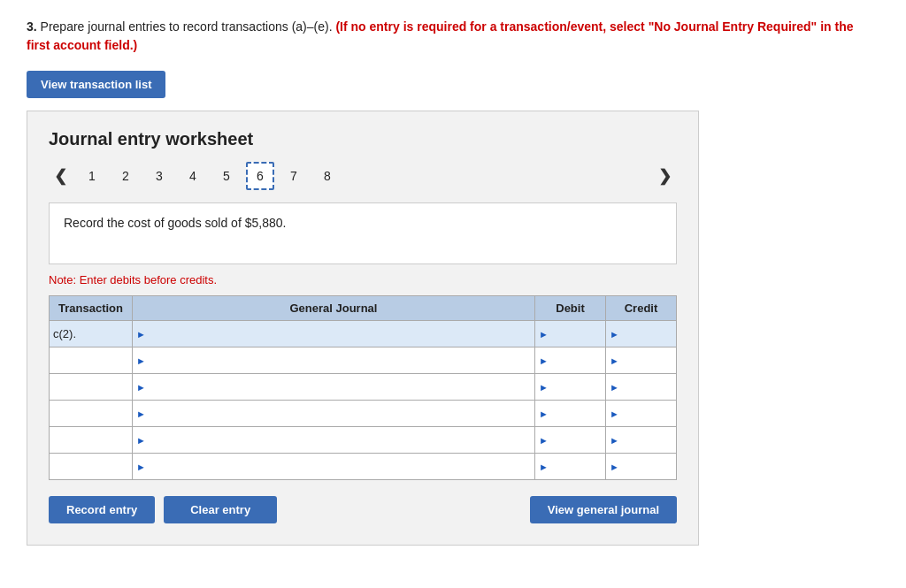 The width and height of the screenshot is (906, 588). I want to click on header-debit: Debit, so click(571, 309).